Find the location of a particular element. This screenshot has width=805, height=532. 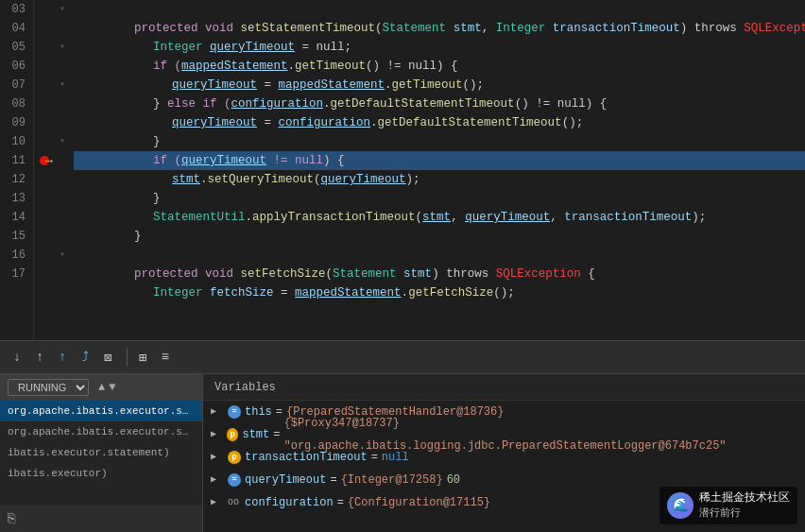

watermark-avatar: 🌊 is located at coordinates (680, 506).